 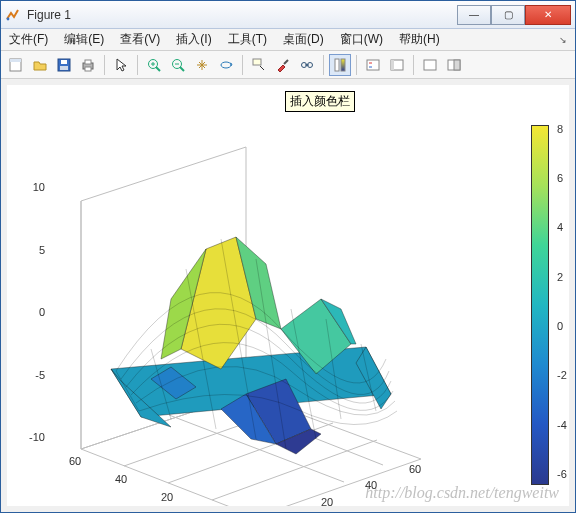 What do you see at coordinates (33, 437) in the screenshot?
I see `z-tick: -10` at bounding box center [33, 437].